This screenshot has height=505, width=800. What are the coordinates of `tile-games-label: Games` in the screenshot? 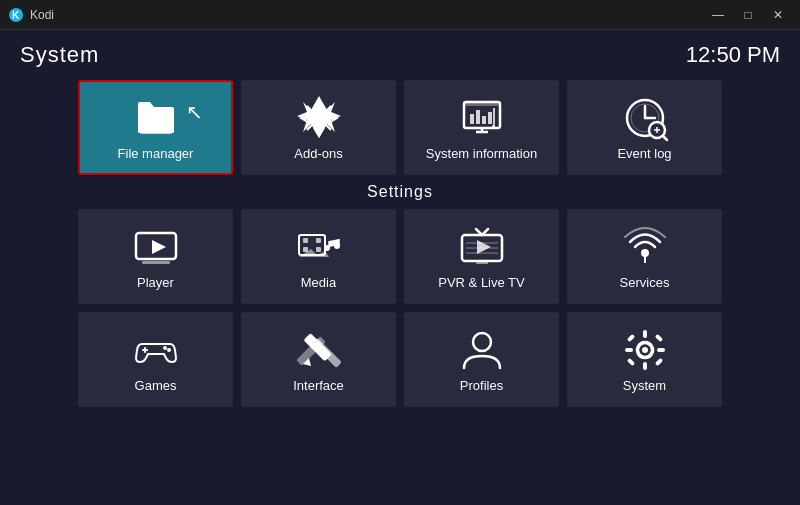 It's located at (156, 386).